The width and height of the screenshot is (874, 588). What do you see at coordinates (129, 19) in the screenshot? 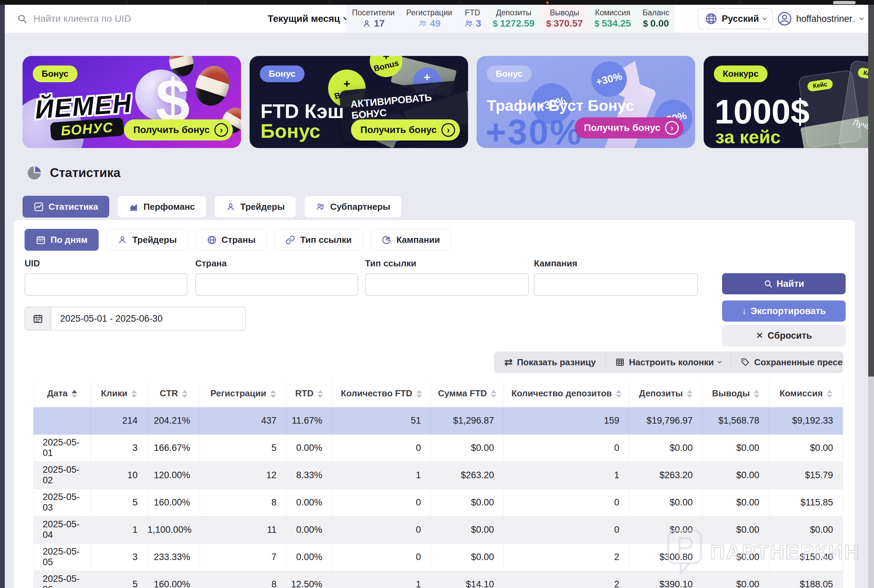
I see `search-input` at bounding box center [129, 19].